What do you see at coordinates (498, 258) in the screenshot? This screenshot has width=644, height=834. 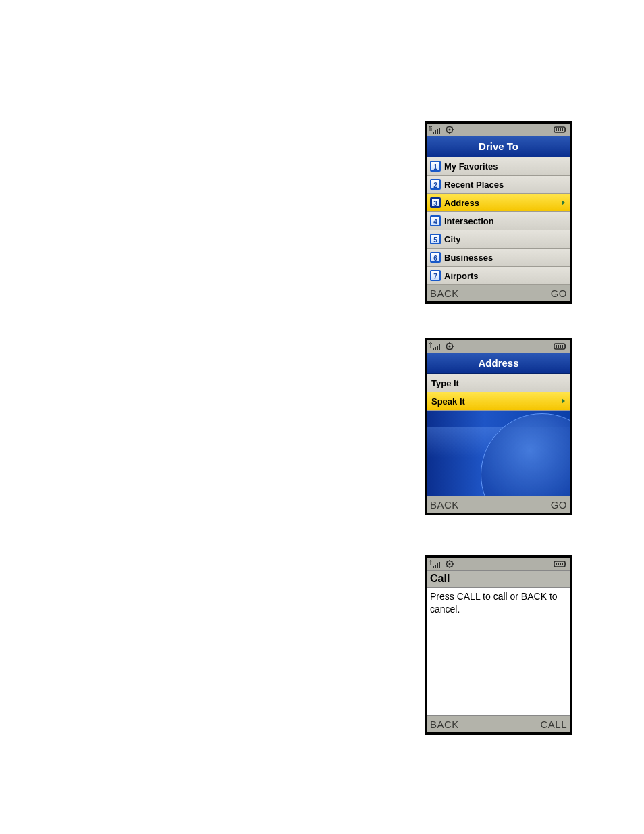 I see `menu-item-businesses: 6 Businesses` at bounding box center [498, 258].